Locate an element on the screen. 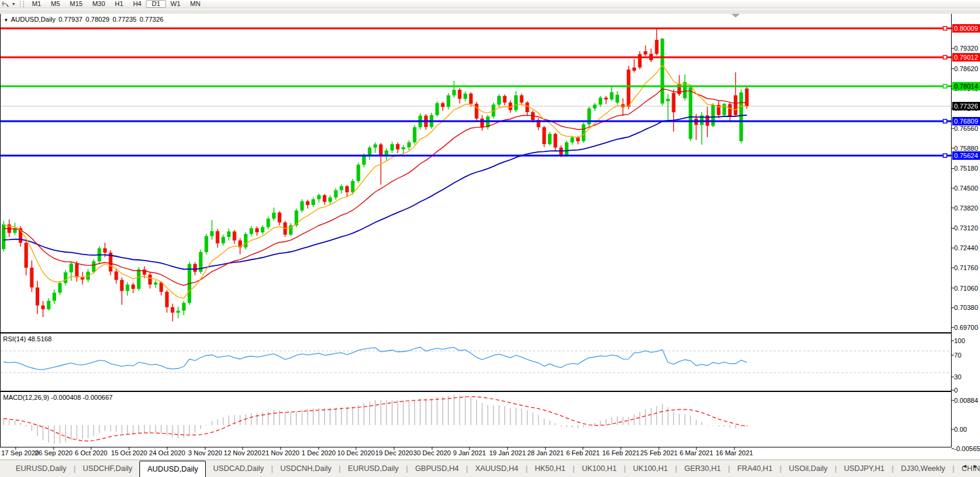  price-tick-label: 0.73820 is located at coordinates (967, 208).